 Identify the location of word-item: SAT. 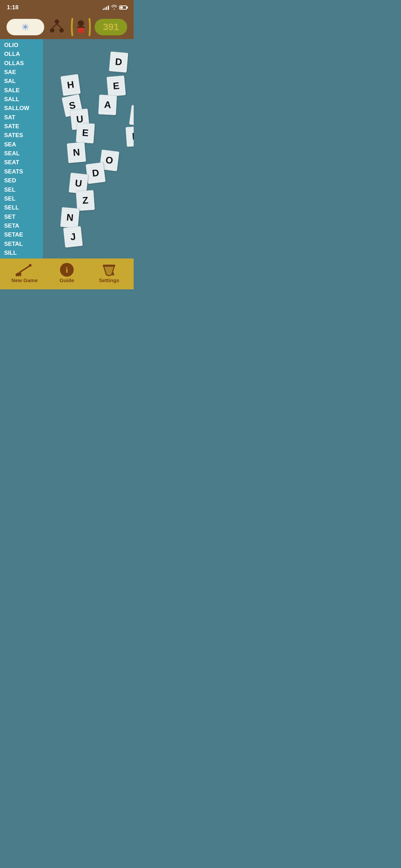
(23, 118).